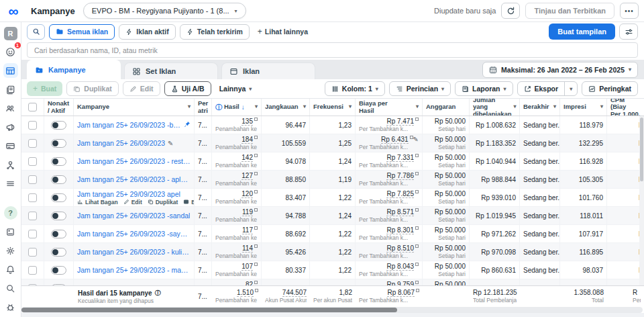 This screenshot has width=644, height=317. Describe the element at coordinates (11, 34) in the screenshot. I see `avatar: R` at that location.